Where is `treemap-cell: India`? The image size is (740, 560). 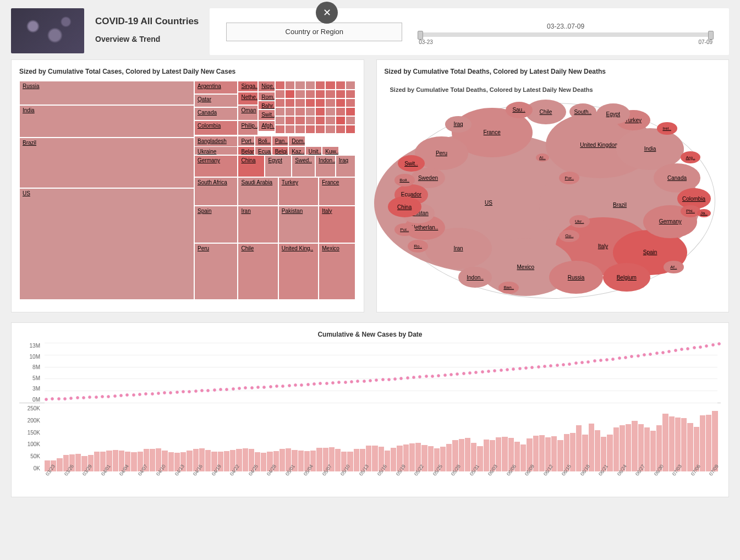 treemap-cell: India is located at coordinates (107, 122).